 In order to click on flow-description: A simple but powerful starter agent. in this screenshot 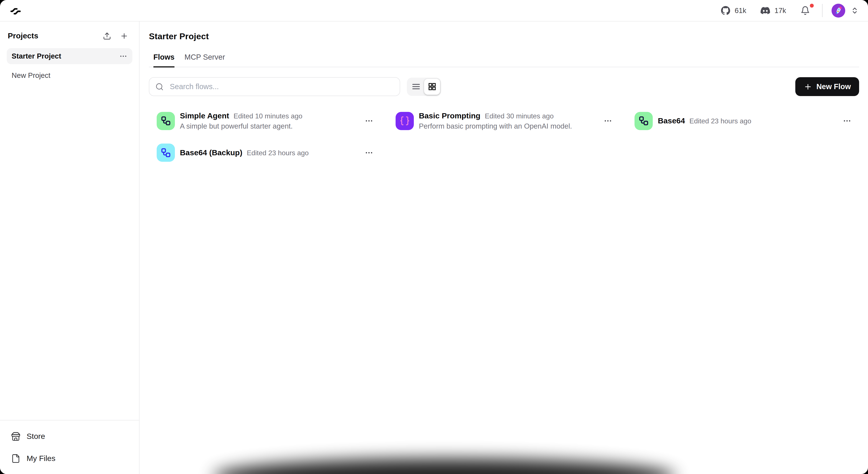, I will do `click(241, 126)`.